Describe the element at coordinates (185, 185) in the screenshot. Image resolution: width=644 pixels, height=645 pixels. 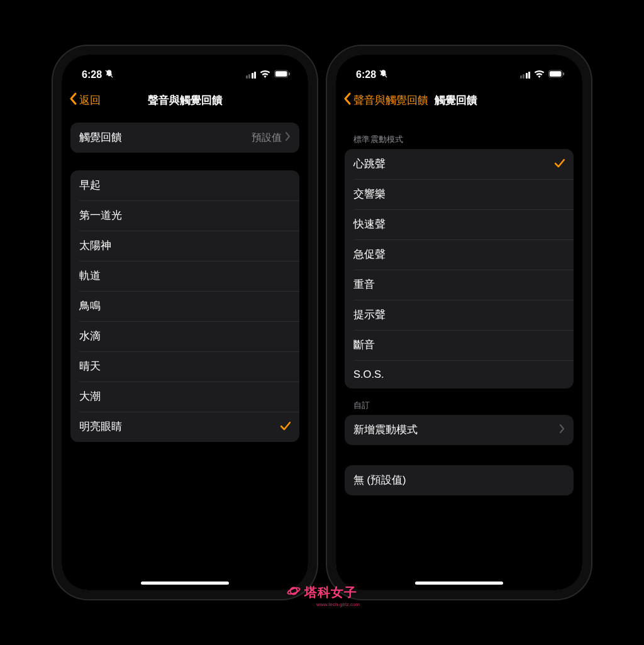
I see `sound-row: 早起` at that location.